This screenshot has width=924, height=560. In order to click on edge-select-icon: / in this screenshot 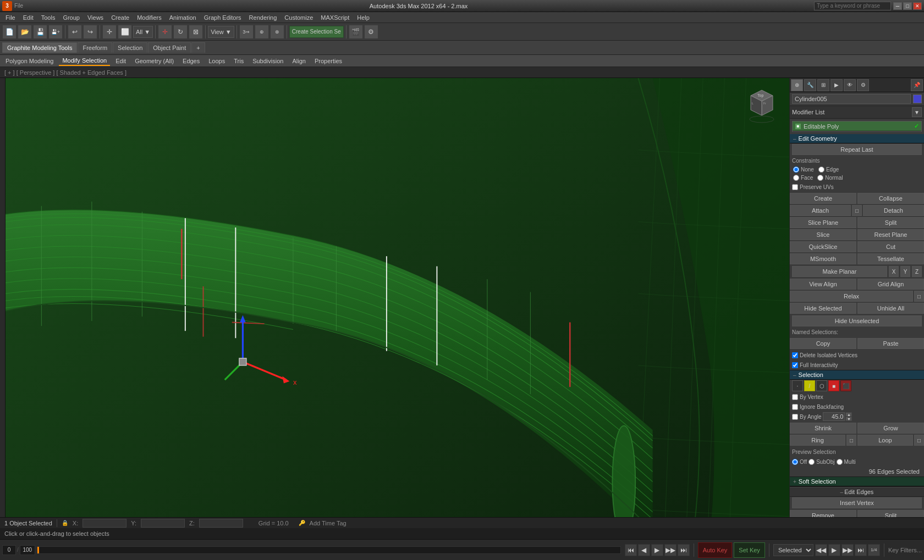, I will do `click(810, 386)`.